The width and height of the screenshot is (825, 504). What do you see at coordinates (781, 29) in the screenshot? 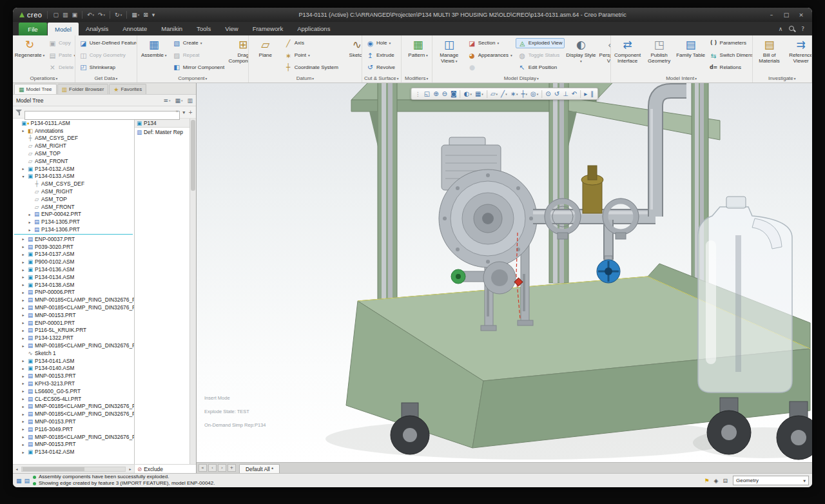
I see `minimize-ribbon-icon: ∧` at bounding box center [781, 29].